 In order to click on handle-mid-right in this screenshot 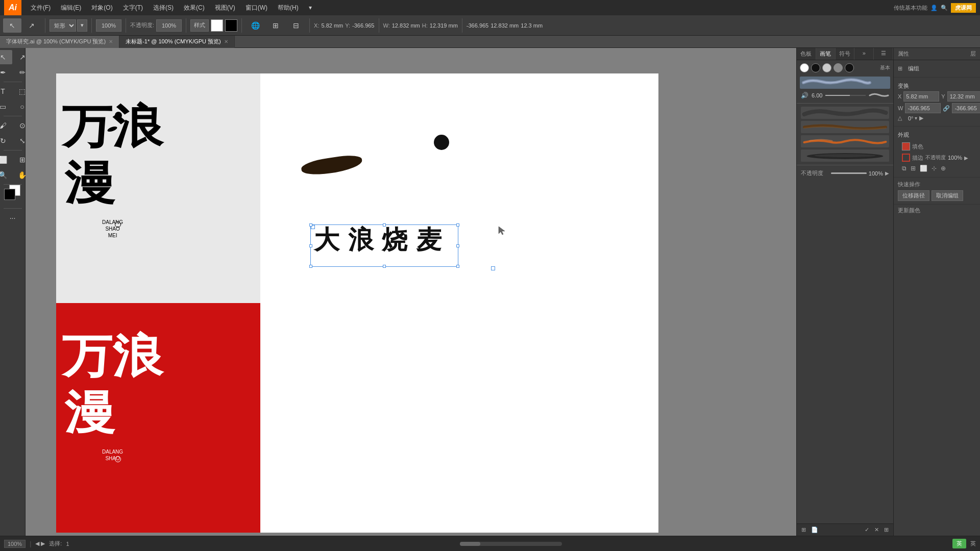, I will do `click(458, 246)`.